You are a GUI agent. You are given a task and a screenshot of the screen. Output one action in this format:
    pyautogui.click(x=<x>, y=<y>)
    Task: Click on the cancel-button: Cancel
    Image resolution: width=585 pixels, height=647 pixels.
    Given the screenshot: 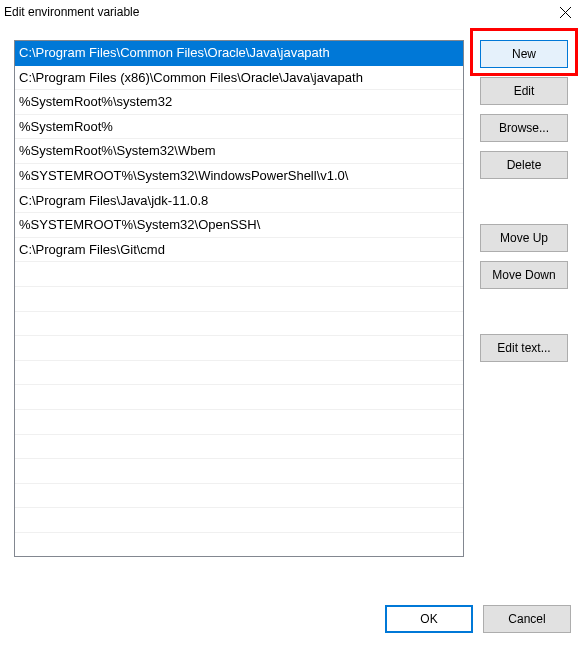 What is the action you would take?
    pyautogui.click(x=527, y=619)
    